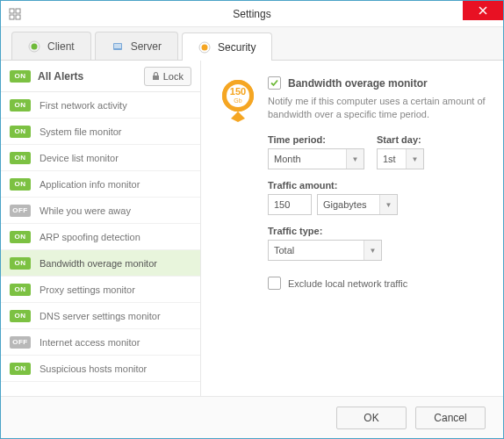 The image size is (504, 439). Describe the element at coordinates (274, 83) in the screenshot. I see `check-icon` at that location.